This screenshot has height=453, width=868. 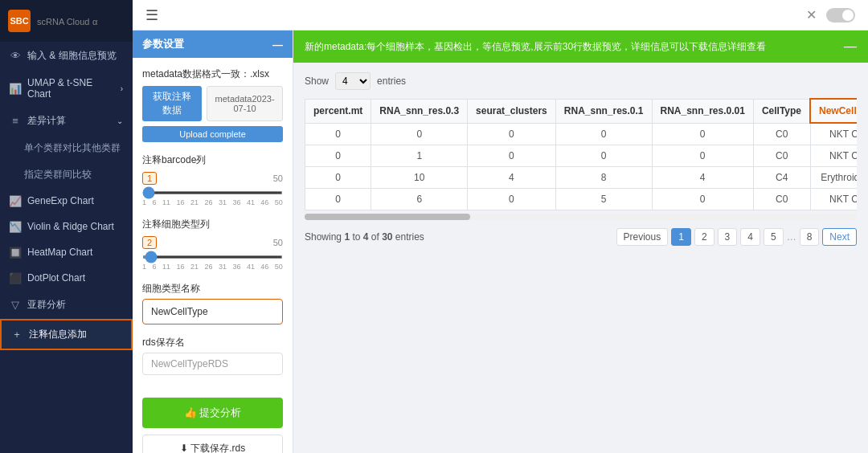 What do you see at coordinates (66, 334) in the screenshot?
I see `sidebar-item-annotation-add: + 注释信息添加` at bounding box center [66, 334].